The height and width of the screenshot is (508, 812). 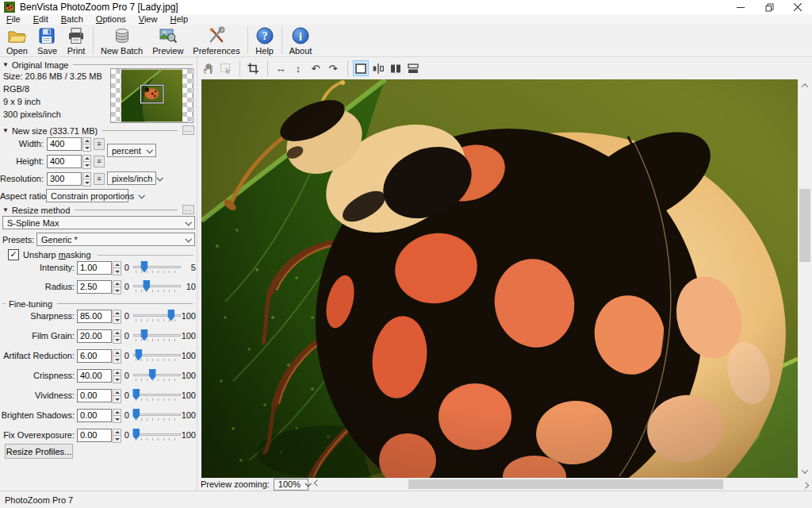 I want to click on resolution-unit-select: pixels/inch, so click(x=132, y=178).